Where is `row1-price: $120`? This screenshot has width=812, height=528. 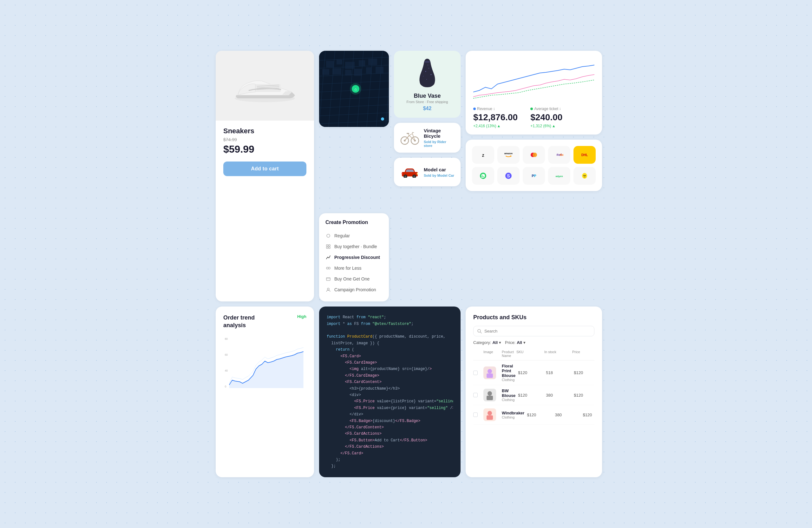 row1-price: $120 is located at coordinates (586, 373).